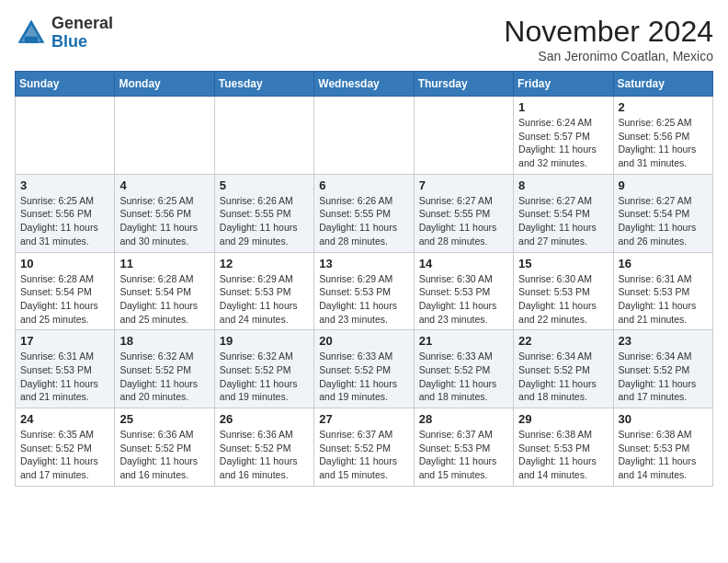  Describe the element at coordinates (563, 340) in the screenshot. I see `day-number: 22` at that location.